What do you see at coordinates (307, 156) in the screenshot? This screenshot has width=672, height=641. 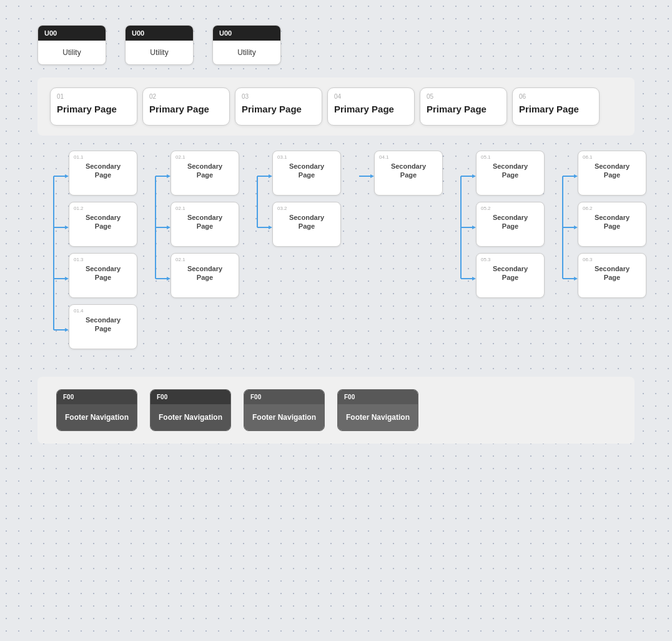 I see `secondary-card-num: 03.1` at bounding box center [307, 156].